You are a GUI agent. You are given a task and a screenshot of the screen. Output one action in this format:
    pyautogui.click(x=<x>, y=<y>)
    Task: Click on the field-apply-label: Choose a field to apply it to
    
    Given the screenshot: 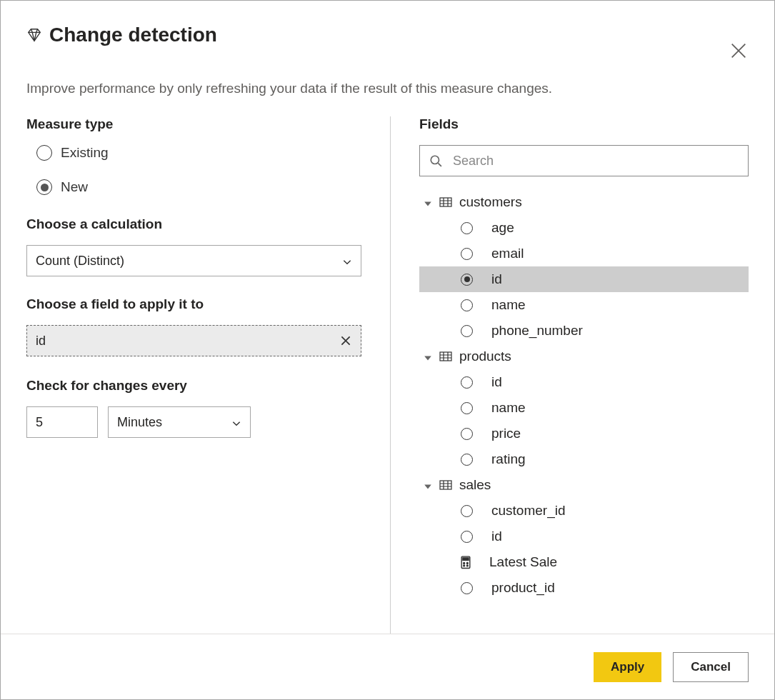 What is the action you would take?
    pyautogui.click(x=194, y=304)
    